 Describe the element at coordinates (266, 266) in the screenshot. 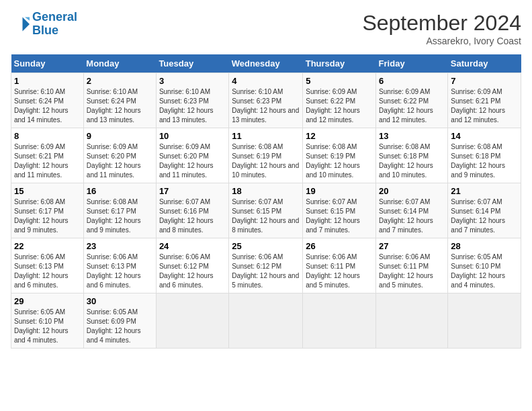

I see `calendar-cell: 25Sunrise: 6:06 AMSunset: 6:12 PMDayligh…` at that location.